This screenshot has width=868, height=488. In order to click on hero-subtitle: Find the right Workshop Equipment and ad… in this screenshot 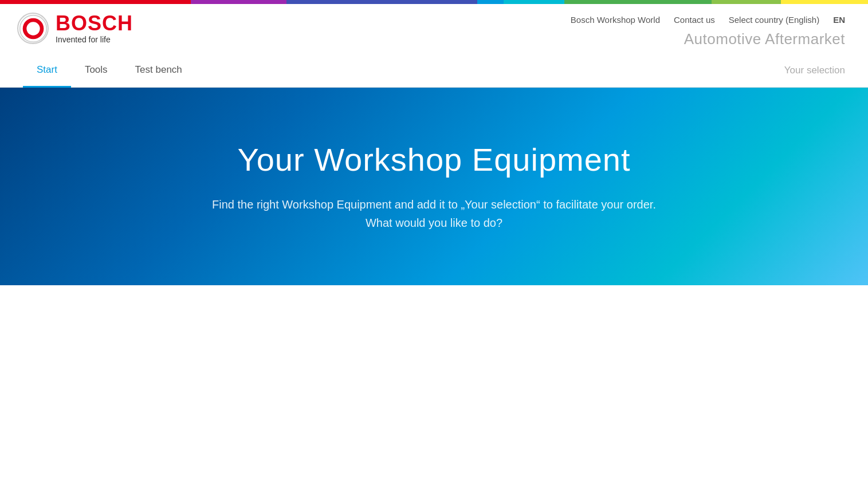, I will do `click(434, 214)`.